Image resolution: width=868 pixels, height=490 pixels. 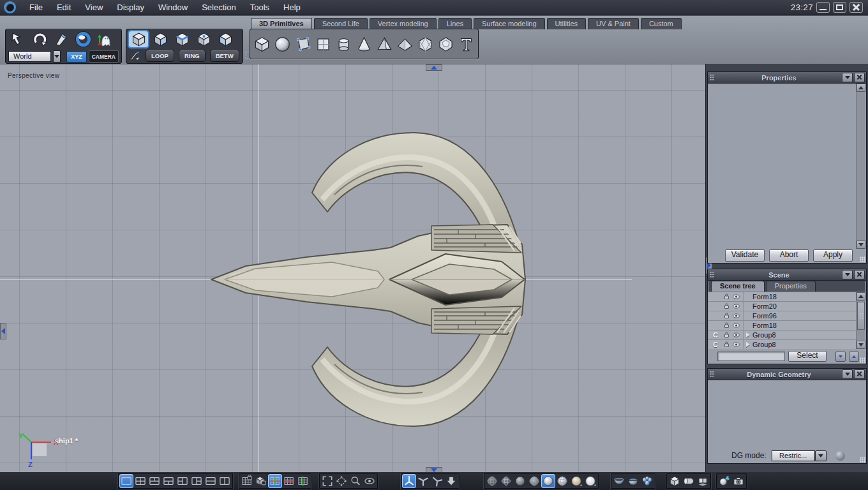 What do you see at coordinates (840, 456) in the screenshot?
I see `dg-sphere-icon` at bounding box center [840, 456].